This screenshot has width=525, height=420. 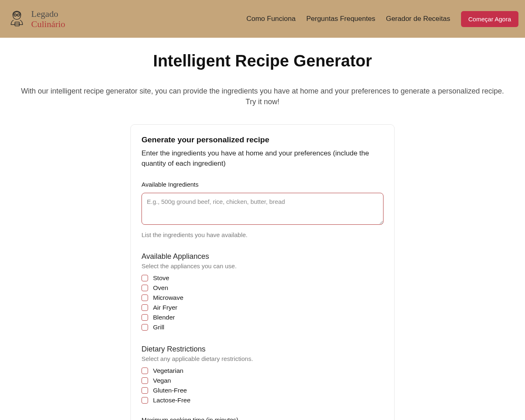 What do you see at coordinates (262, 140) in the screenshot?
I see `card-title: Generate your personalized recipe` at bounding box center [262, 140].